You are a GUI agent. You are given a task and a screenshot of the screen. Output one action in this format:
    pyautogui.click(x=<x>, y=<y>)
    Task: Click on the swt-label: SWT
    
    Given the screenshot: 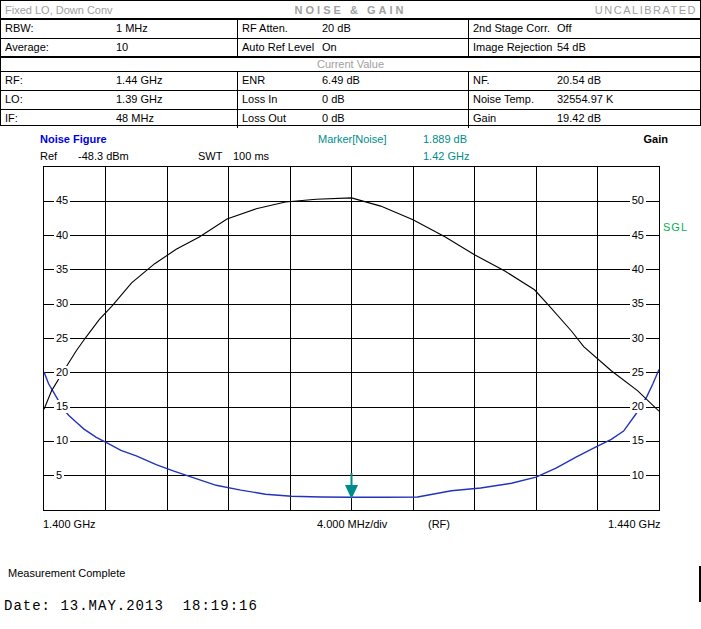 What is the action you would take?
    pyautogui.click(x=210, y=156)
    